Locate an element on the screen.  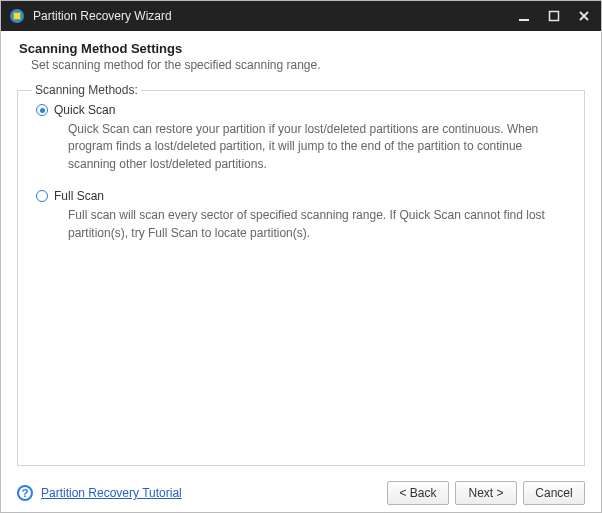
maximize-button is located at coordinates (554, 16).